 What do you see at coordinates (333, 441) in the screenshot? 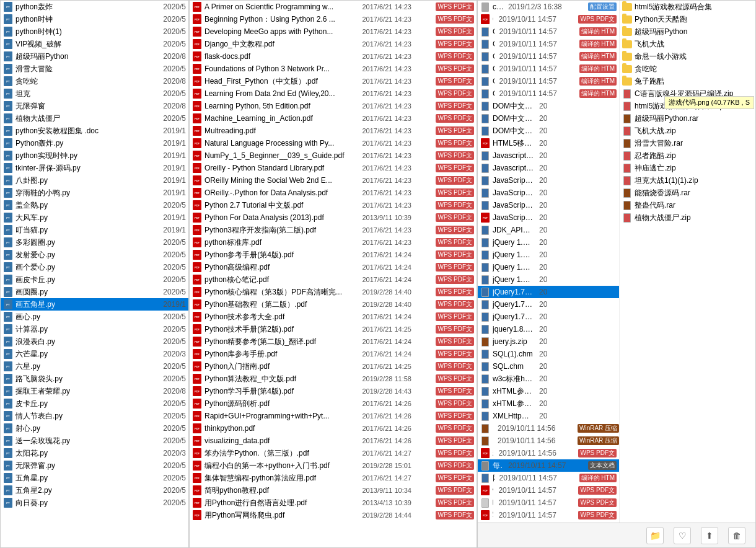
I see `list-item: visualizing_data.pdf2017/6/21 14:26WPS P…` at bounding box center [333, 441].